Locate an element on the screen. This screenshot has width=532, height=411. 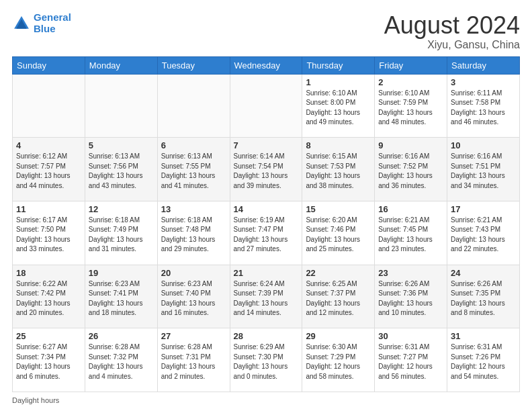
day-number: 24 is located at coordinates (484, 273).